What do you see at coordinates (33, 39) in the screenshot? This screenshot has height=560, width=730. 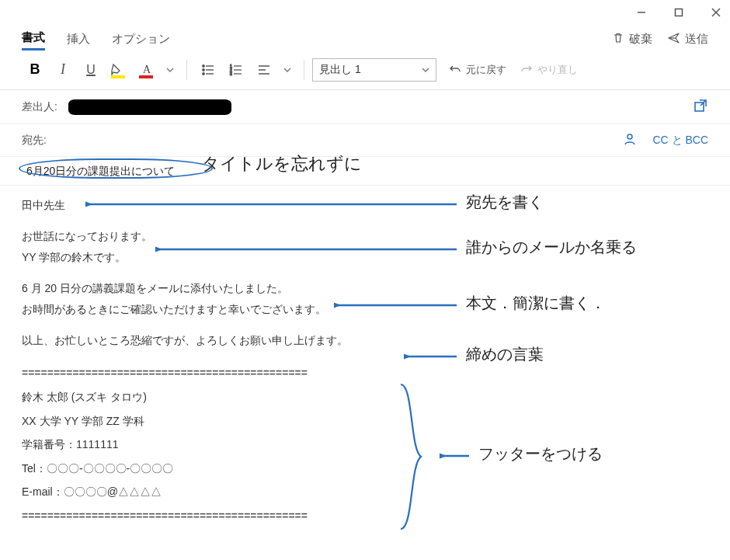 I see `tab-format: 書式` at bounding box center [33, 39].